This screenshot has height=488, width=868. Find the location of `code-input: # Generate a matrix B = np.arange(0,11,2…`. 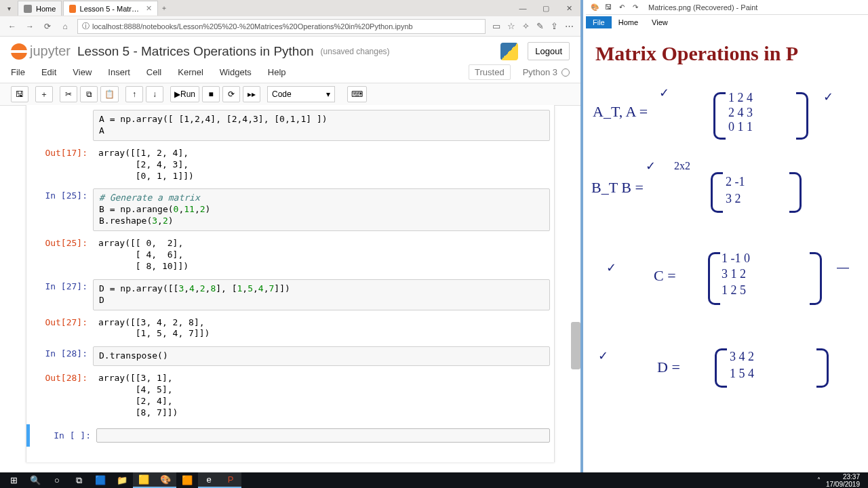

code-input: # Generate a matrix B = np.arange(0,11,2… is located at coordinates (321, 210).